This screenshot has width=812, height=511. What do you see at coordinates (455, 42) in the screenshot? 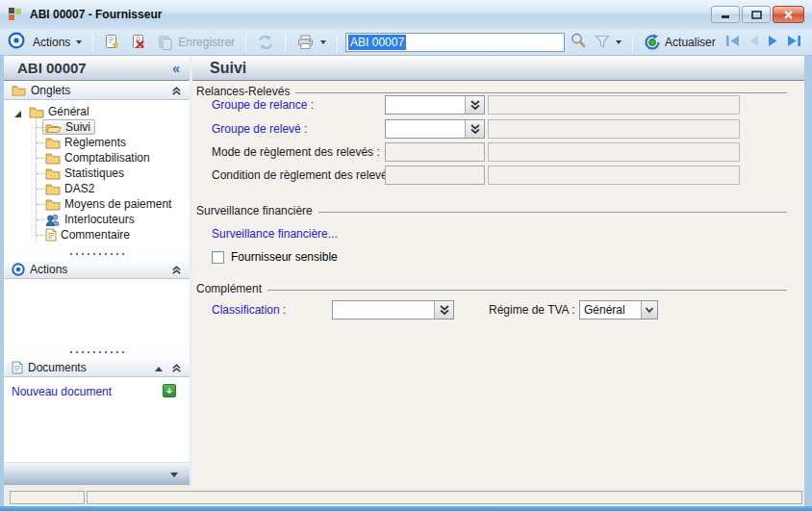
I see `record-search-input: ABI 00007` at bounding box center [455, 42].